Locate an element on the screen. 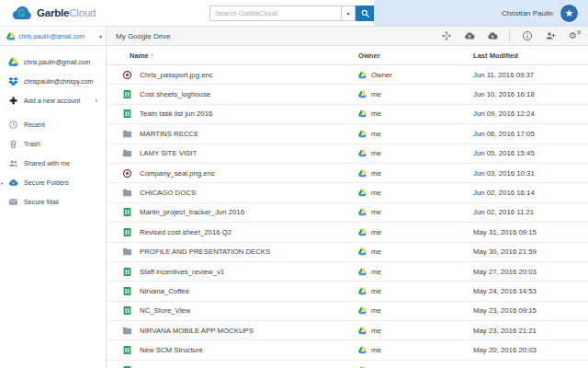  search-button is located at coordinates (365, 13).